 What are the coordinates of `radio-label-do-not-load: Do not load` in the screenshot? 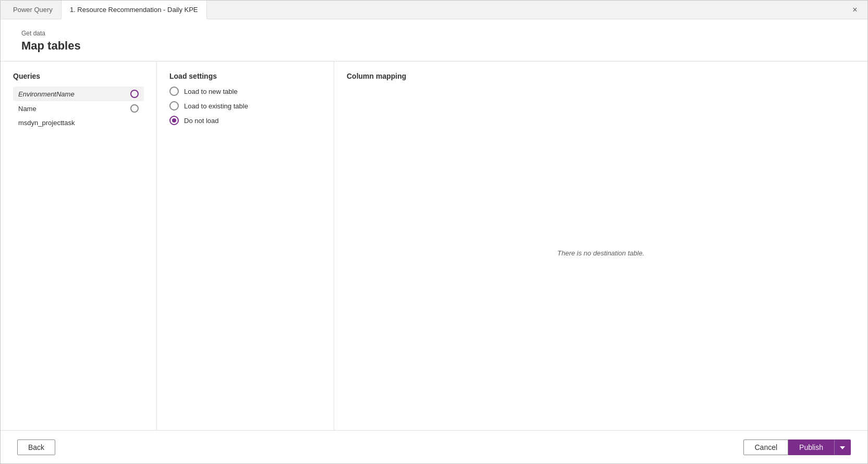 It's located at (201, 121).